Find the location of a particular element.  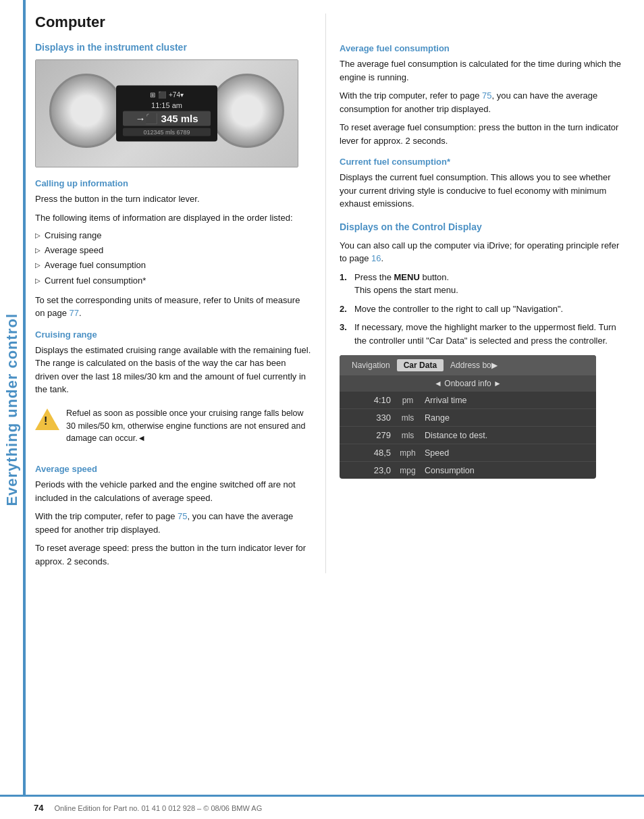

nav-tab-cardata: Car Data is located at coordinates (420, 365).